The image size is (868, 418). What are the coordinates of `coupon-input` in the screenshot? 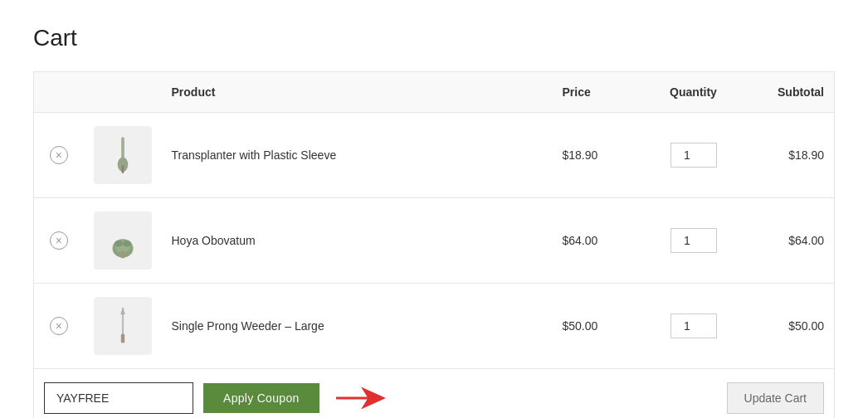 It's located at (119, 398).